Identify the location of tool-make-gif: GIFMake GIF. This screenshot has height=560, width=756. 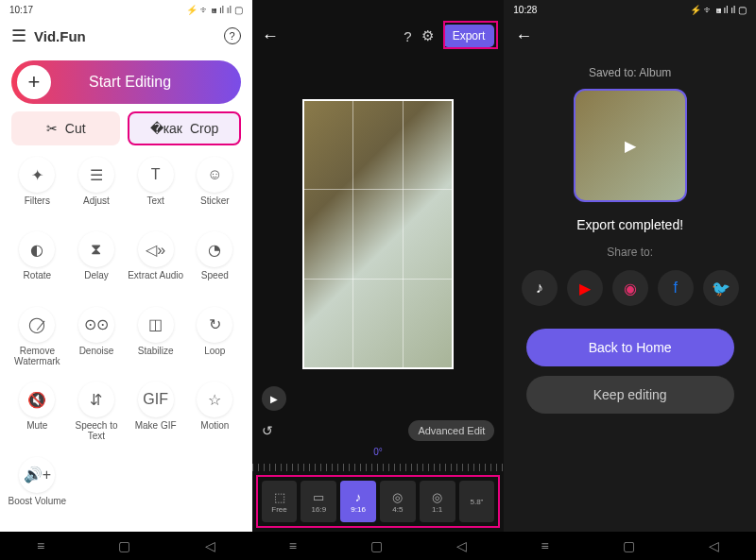
(155, 417).